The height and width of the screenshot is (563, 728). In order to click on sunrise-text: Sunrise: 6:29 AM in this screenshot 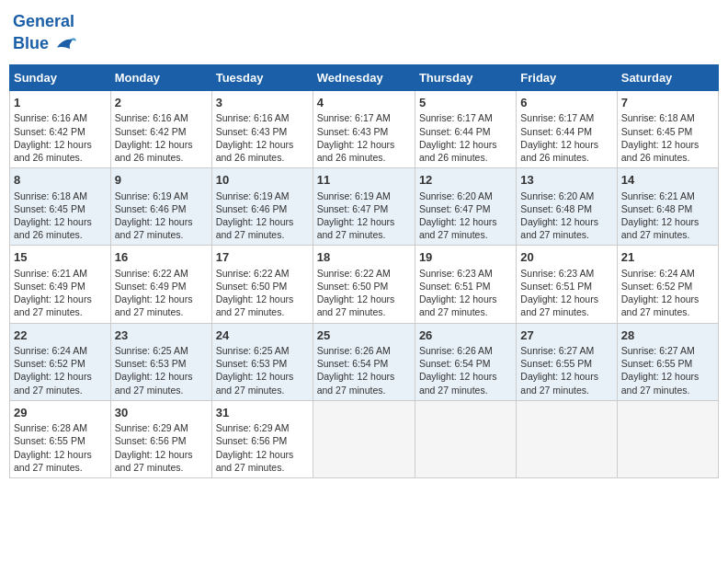, I will do `click(253, 428)`.